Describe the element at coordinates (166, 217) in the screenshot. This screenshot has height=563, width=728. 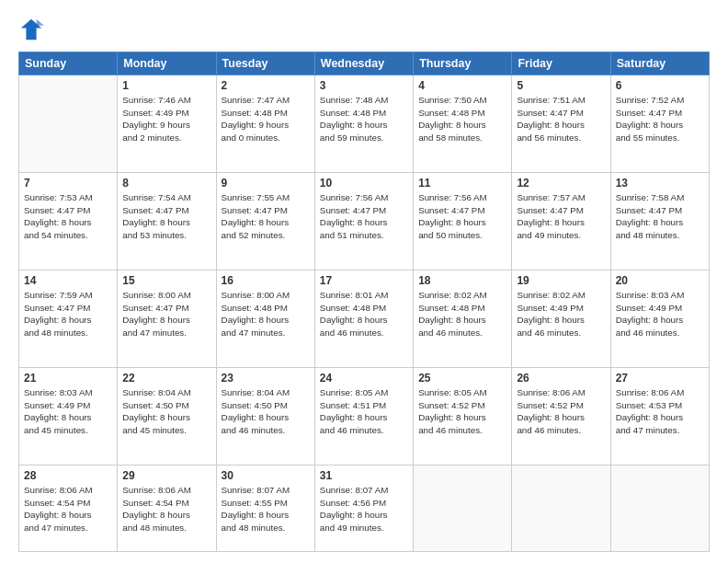
I see `cell-info: Sunrise: 7:54 AM Sunset: 4:47 PM Dayligh…` at that location.